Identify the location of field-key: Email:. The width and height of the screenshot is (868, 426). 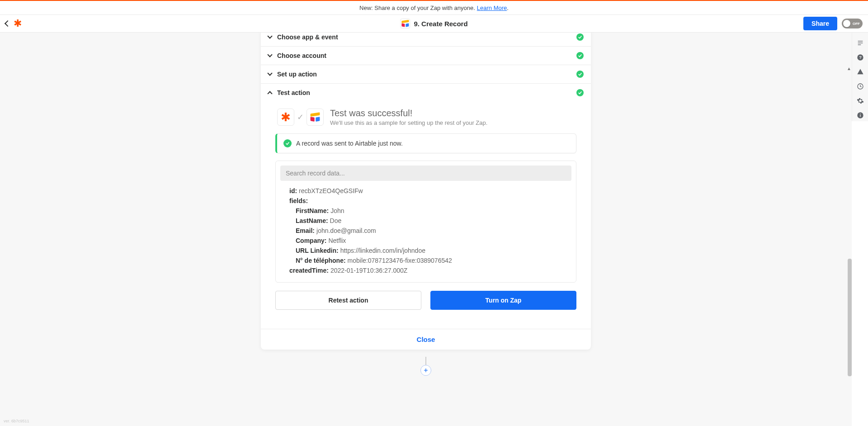
(305, 231).